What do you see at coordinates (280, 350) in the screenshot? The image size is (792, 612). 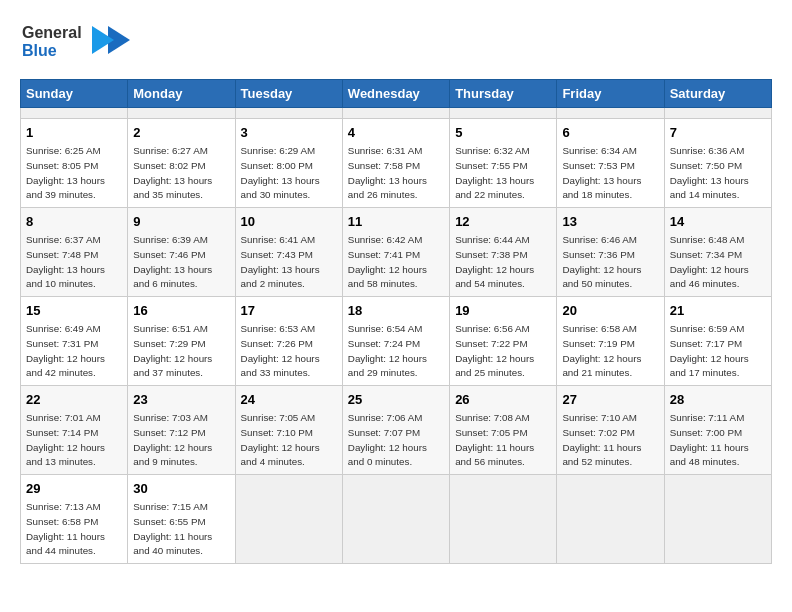 I see `day-details: Sunrise: 6:53 AMSunset: 7:26 PMDaylight:…` at bounding box center [280, 350].